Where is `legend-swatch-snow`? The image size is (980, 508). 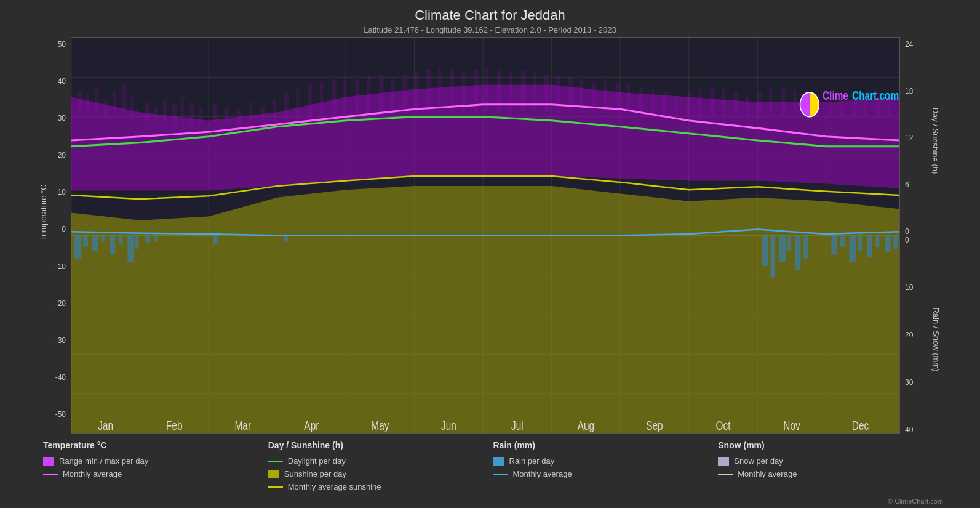 legend-swatch-snow is located at coordinates (723, 461).